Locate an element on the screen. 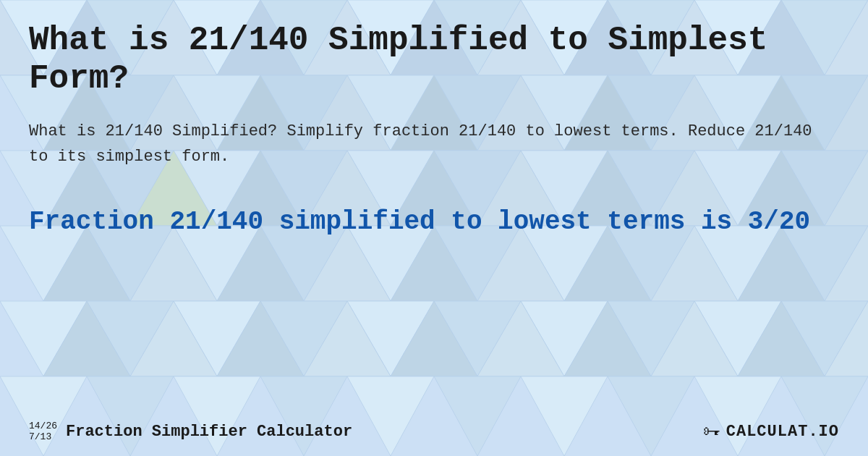 The image size is (868, 456). footer-fractions: 14/26 7/13 is located at coordinates (43, 431).